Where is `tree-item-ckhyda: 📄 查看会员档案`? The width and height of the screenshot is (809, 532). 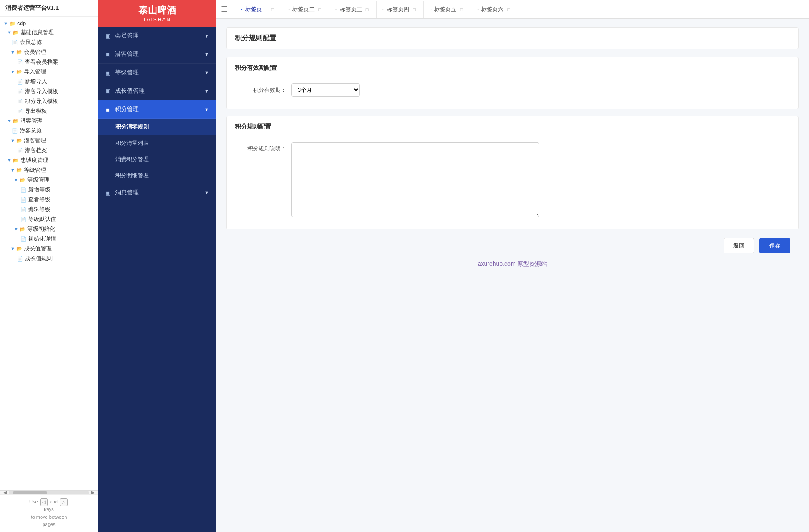 tree-item-ckhyda: 📄 查看会员档案 is located at coordinates (49, 62).